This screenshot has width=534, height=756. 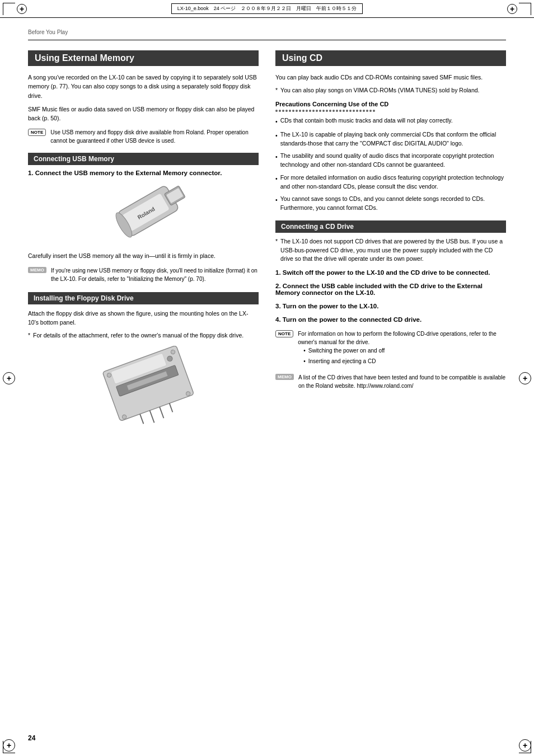 What do you see at coordinates (284, 334) in the screenshot?
I see `note-label-cd: NOTE` at bounding box center [284, 334].